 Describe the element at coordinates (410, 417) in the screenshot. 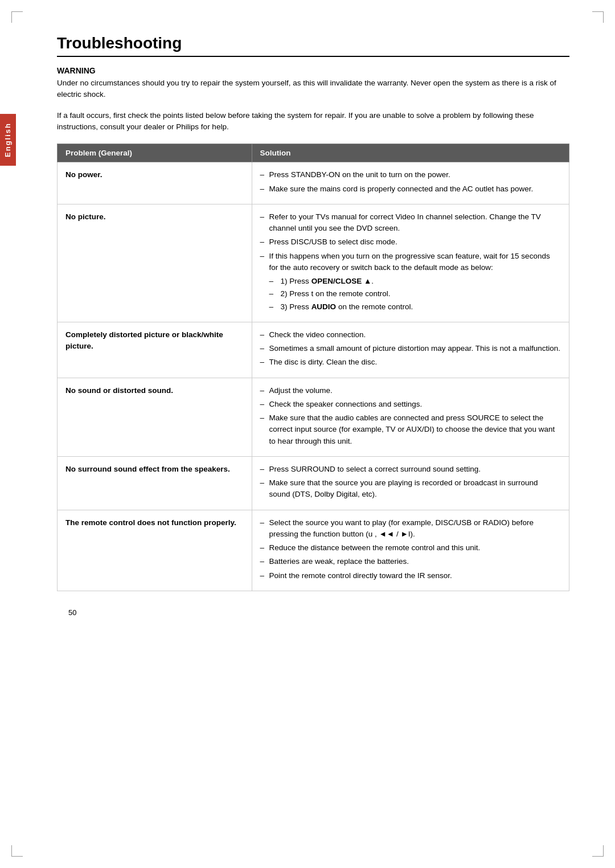

I see `solution-cell: Adjust the volume.Check the speaker conn…` at that location.